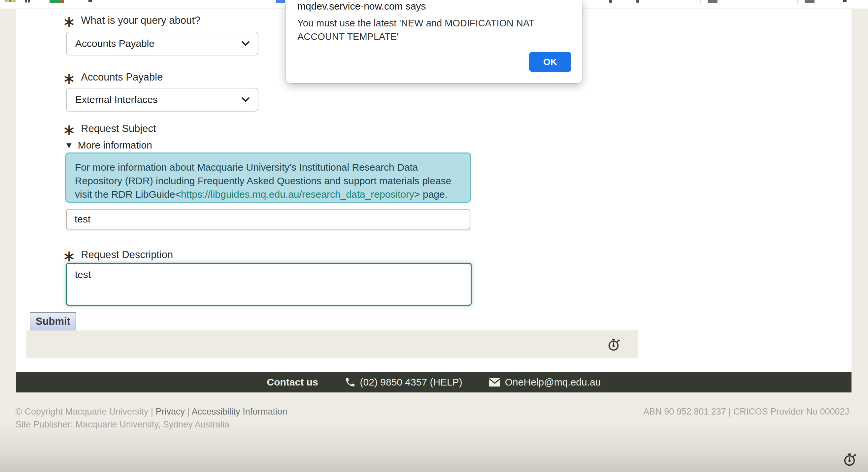  I want to click on site-publisher-line: Site Publisher: Macquarie University, Sy…, so click(123, 424).